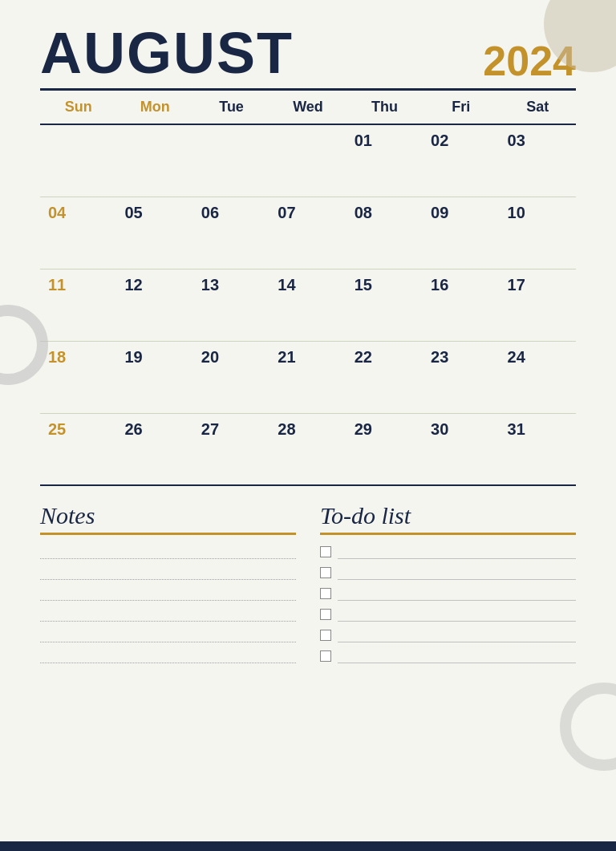  I want to click on notes-title: Notes, so click(168, 516).